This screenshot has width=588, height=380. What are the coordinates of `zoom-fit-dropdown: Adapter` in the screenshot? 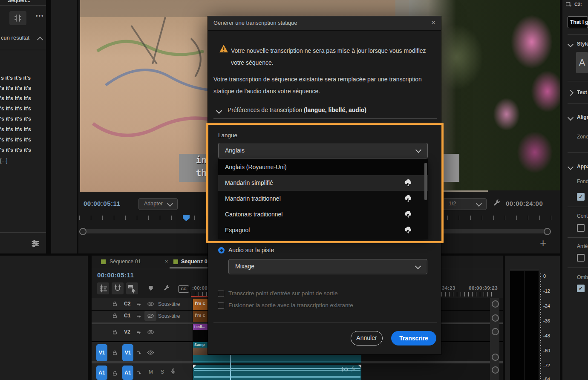 It's located at (158, 204).